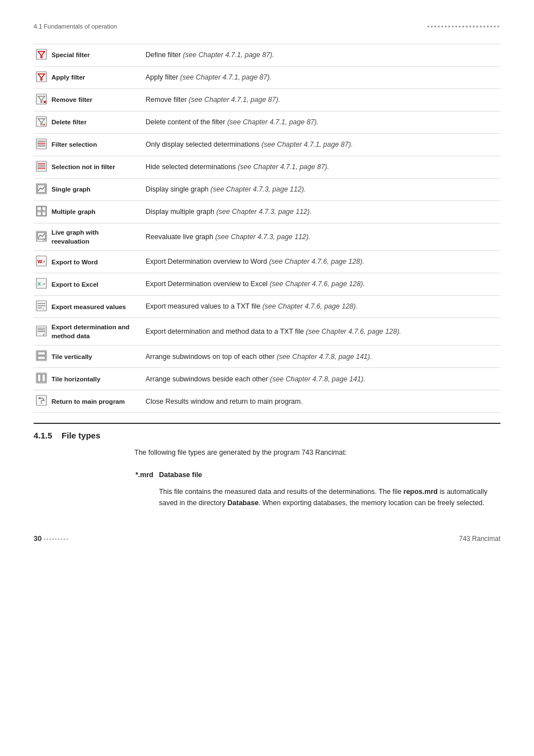  I want to click on apply-filter-description: Apply filter (see Chapter 4.7.1, page 87…, so click(320, 78).